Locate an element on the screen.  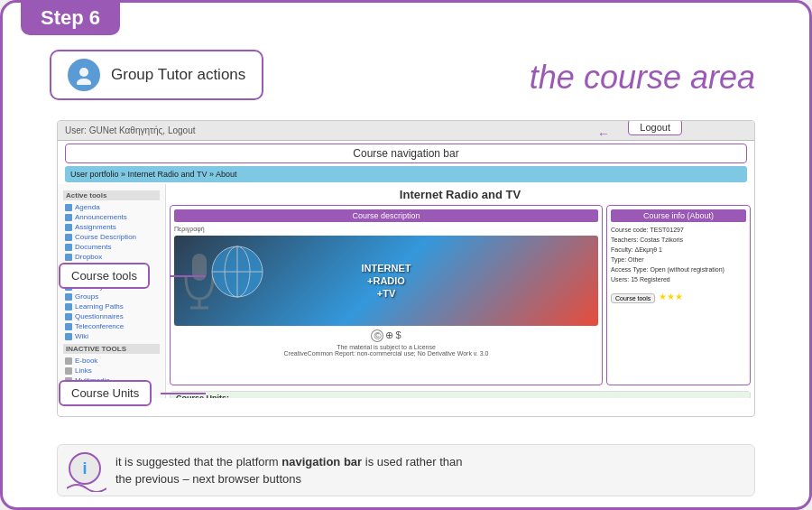
sidebar-item-ebook: E-book is located at coordinates (112, 361).